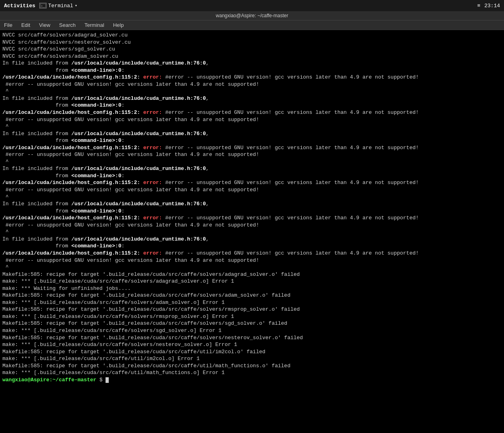 This screenshot has height=433, width=504. Describe the element at coordinates (252, 25) in the screenshot. I see `terminal-menu-bar: FileEditViewSearchTerminalHelp` at that location.